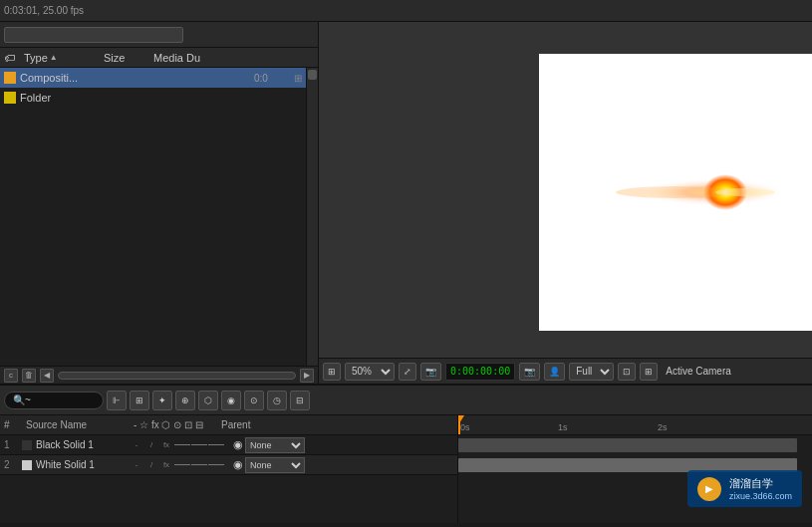 This screenshot has height=527, width=812. I want to click on media-column-header: Media Du, so click(178, 58).